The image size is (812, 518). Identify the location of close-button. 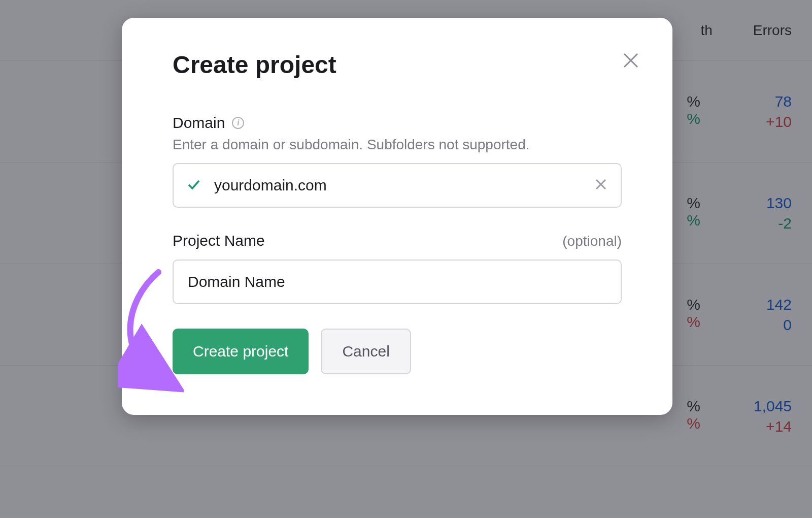
(631, 60).